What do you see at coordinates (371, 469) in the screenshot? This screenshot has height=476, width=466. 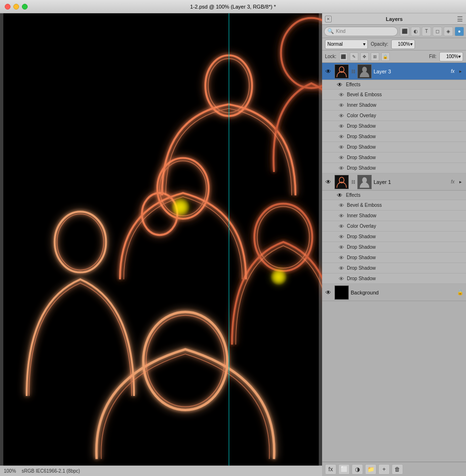 I see `create-group-button: 📁` at bounding box center [371, 469].